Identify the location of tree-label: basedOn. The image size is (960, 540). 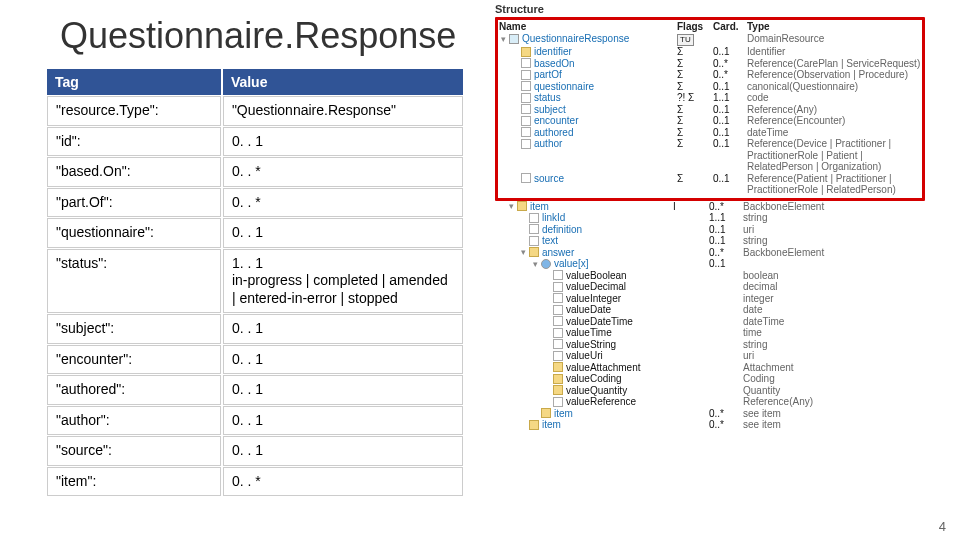
(554, 64).